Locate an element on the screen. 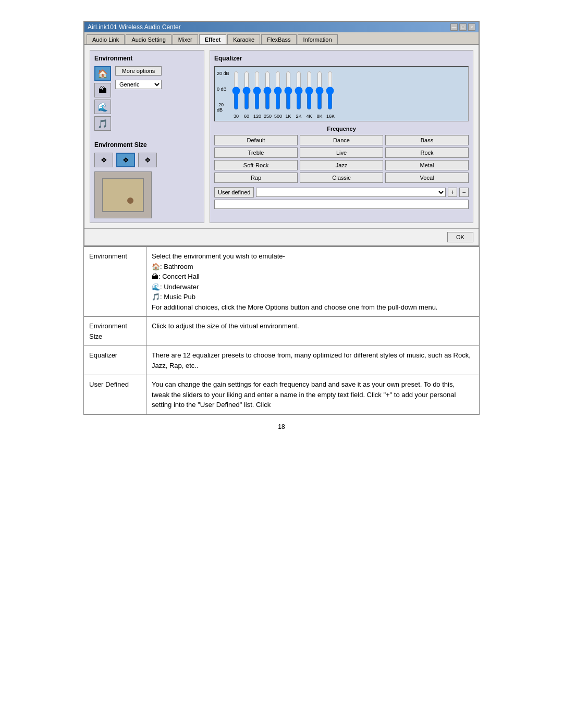 The image size is (563, 728). freq-4k: 4K is located at coordinates (309, 116).